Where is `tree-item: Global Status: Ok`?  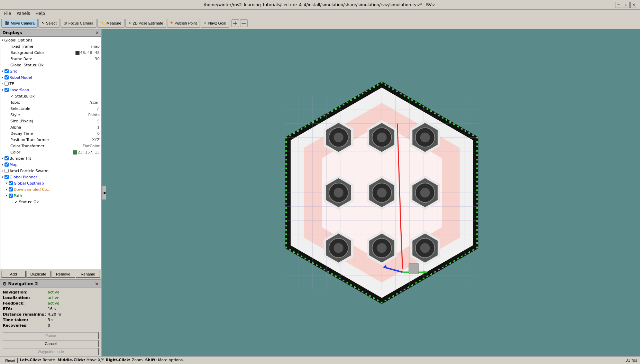 tree-item: Global Status: Ok is located at coordinates (51, 65).